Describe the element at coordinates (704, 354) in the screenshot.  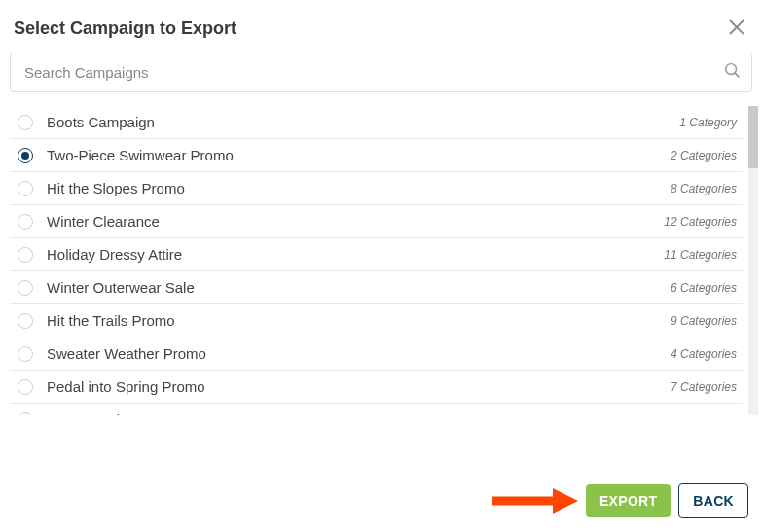
I see `campaign-meta: 4 Categories` at that location.